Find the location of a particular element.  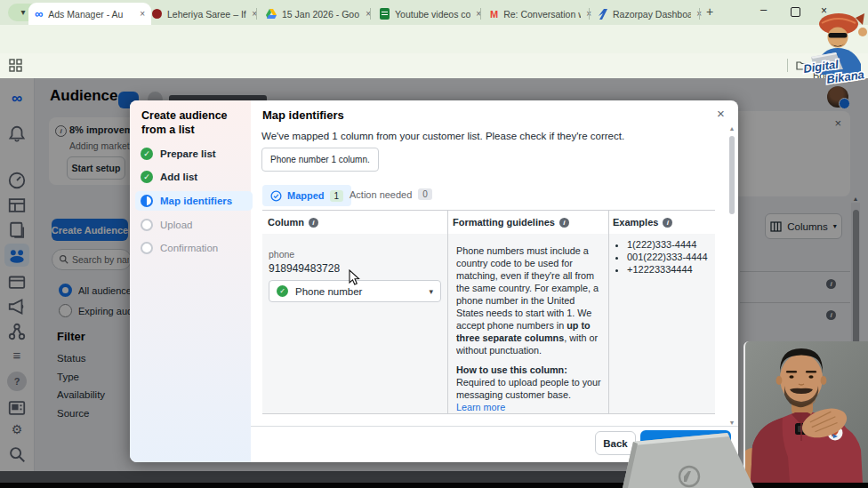

mapped-check-icon: ✓ is located at coordinates (283, 292).